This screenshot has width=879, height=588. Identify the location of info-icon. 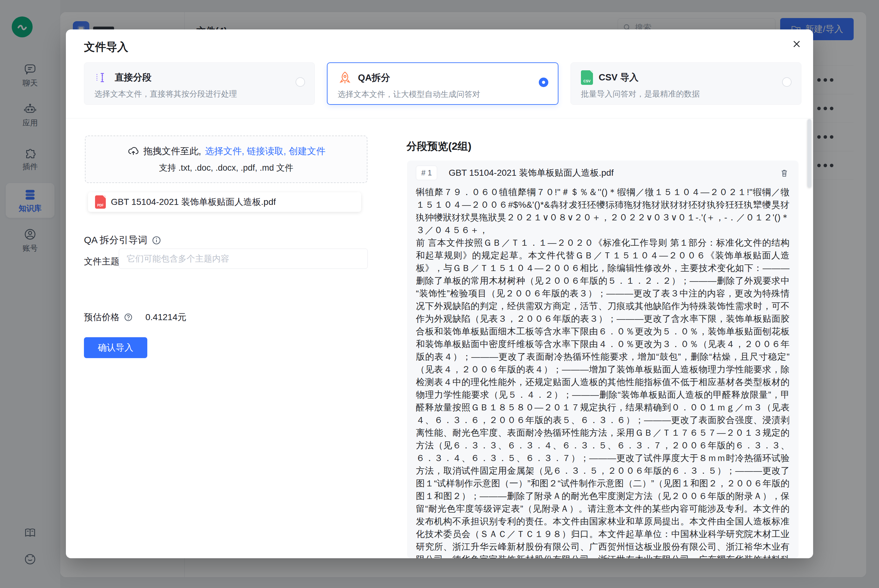
(156, 240).